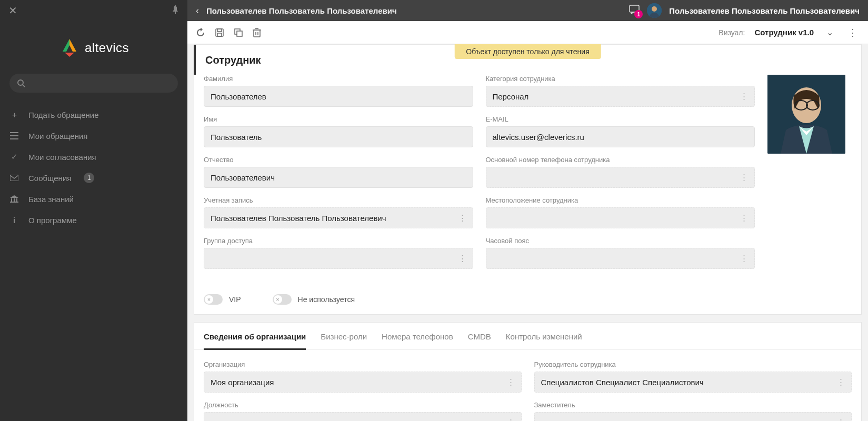 The image size is (868, 421). I want to click on account-field: Пользователев Пользователь Пользователев…, so click(338, 218).